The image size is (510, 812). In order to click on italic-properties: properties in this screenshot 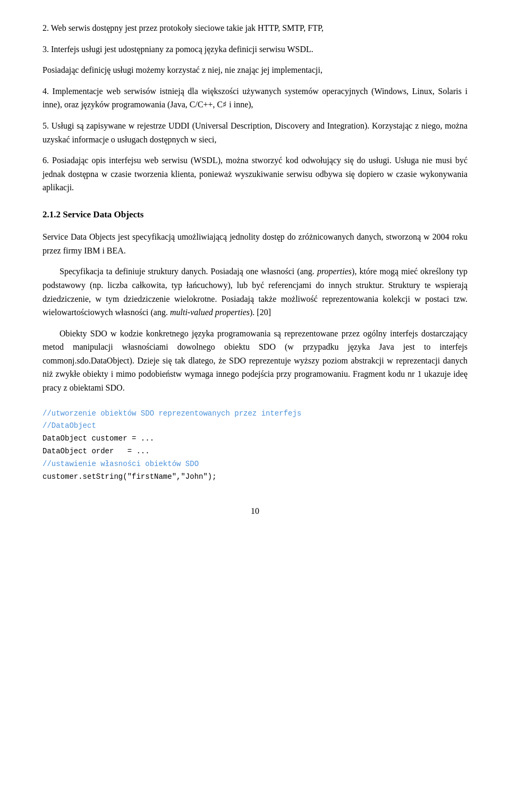, I will do `click(335, 271)`.